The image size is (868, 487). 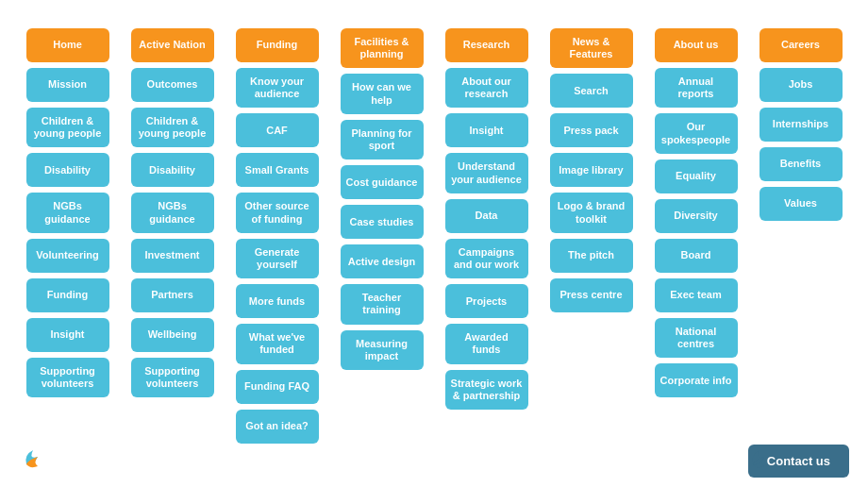 I want to click on item-corporate-info: Corporate info, so click(x=696, y=380).